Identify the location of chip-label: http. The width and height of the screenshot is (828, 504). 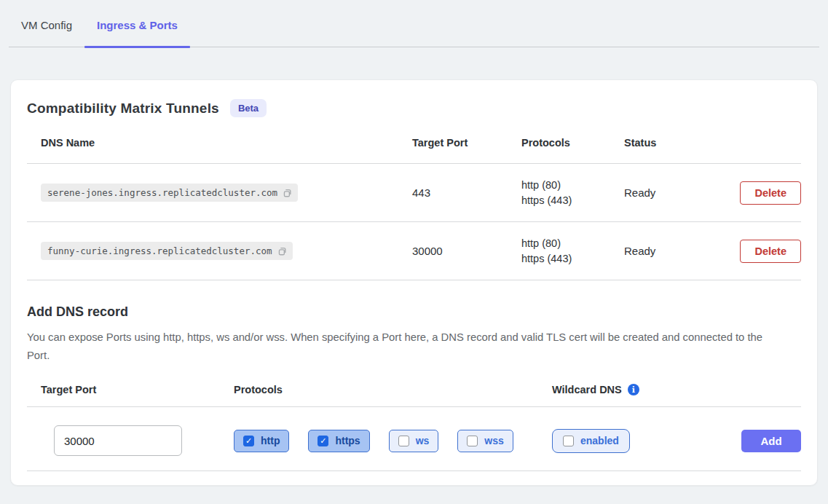
(270, 441).